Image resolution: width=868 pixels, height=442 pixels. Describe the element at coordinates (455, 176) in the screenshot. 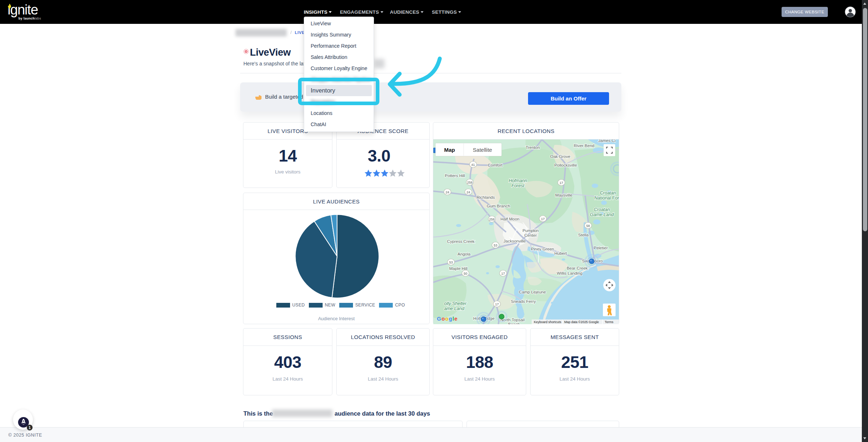

I see `svg-text: Potters Hill` at that location.